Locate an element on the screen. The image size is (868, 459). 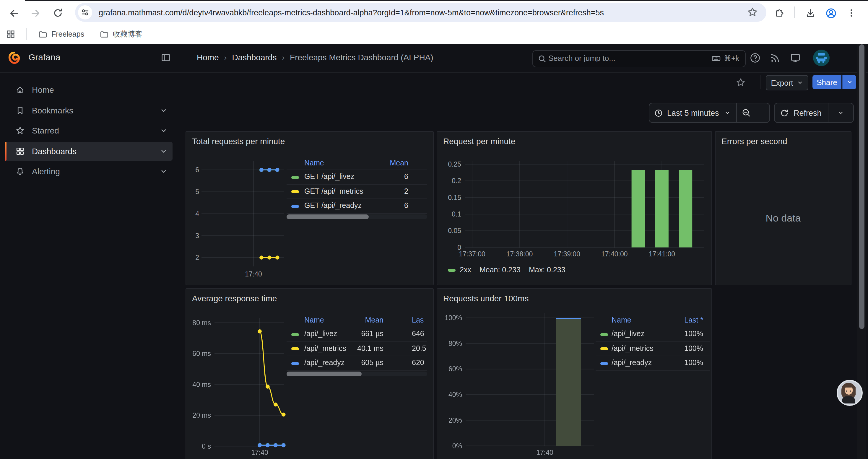
bookmark-label: 收藏博客 is located at coordinates (128, 34).